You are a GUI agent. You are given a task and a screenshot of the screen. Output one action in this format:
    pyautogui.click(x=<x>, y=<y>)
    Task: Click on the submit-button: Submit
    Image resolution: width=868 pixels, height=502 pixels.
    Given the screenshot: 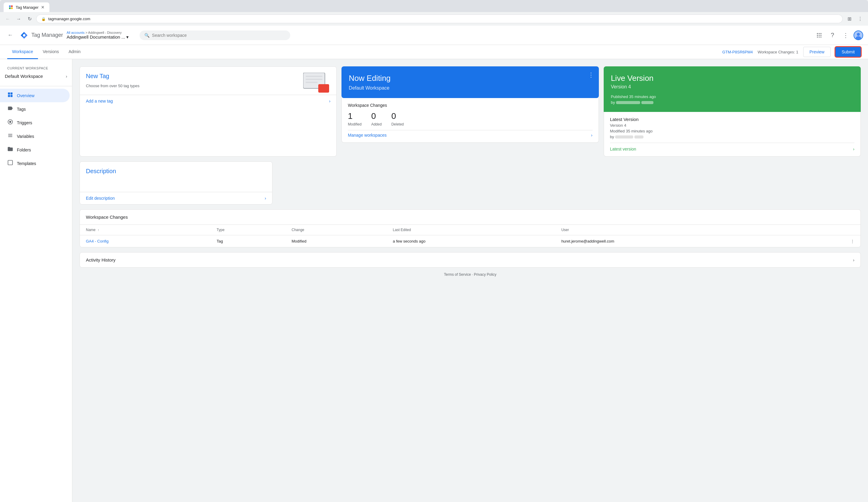 What is the action you would take?
    pyautogui.click(x=848, y=52)
    